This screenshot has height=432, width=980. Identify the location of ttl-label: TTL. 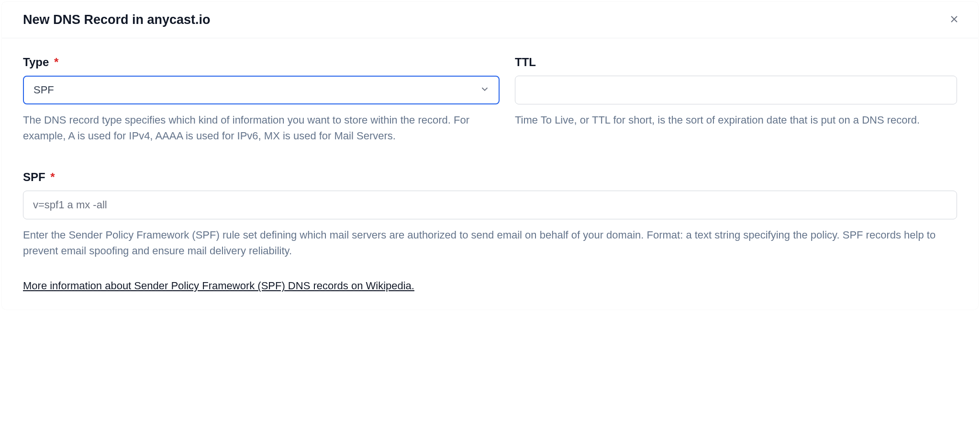
(736, 62).